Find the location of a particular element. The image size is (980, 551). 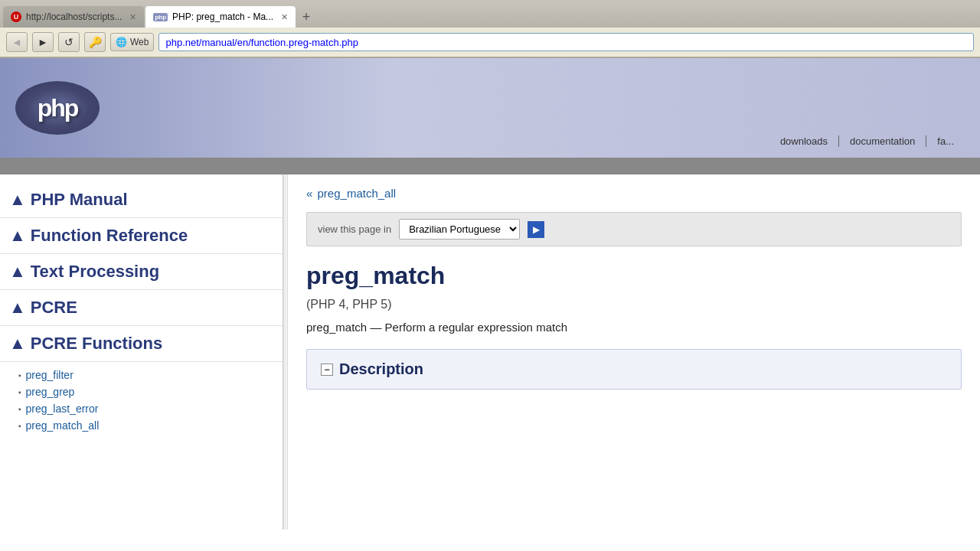

description-box: − Description is located at coordinates (634, 369).